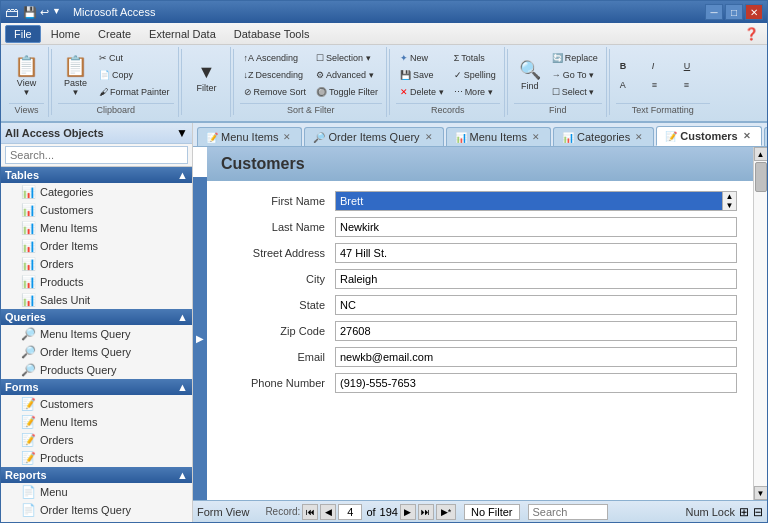 The width and height of the screenshot is (768, 523). I want to click on scrollbar-down-btn: ▼, so click(761, 493).